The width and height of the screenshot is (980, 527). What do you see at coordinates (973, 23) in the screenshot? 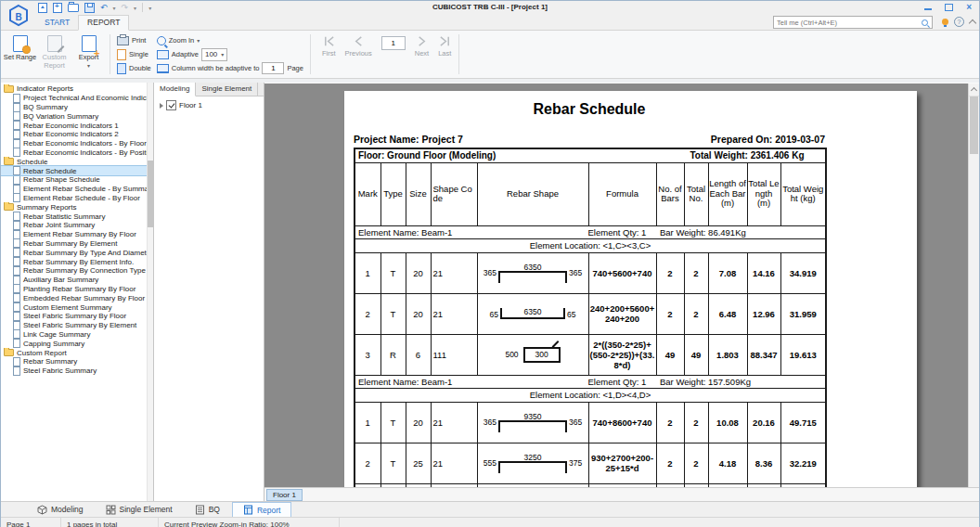
I see `collapse-ribbon-icon` at bounding box center [973, 23].